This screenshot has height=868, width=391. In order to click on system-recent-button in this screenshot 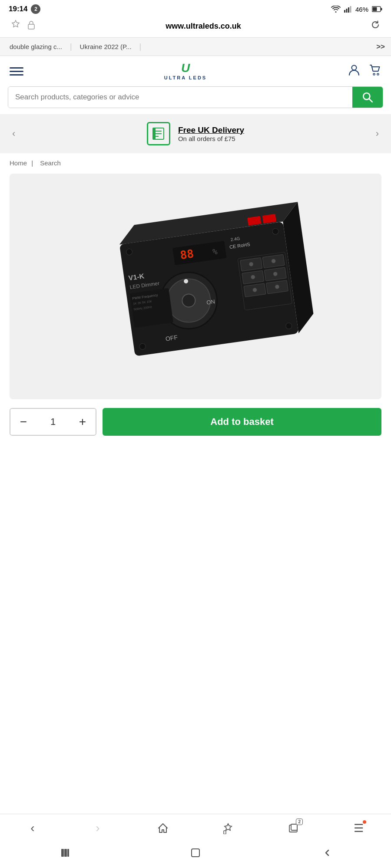, I will do `click(326, 854)`.